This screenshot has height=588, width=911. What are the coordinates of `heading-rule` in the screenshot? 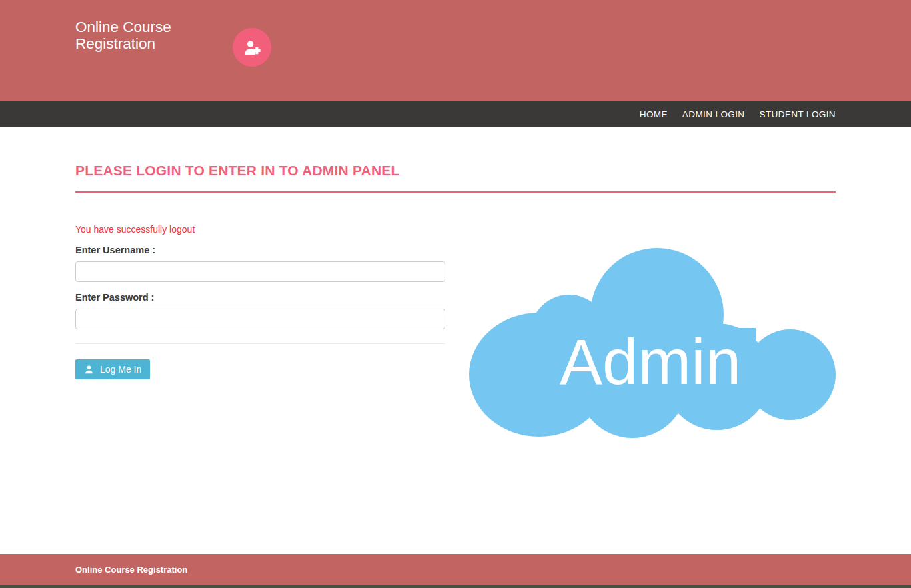 It's located at (455, 192).